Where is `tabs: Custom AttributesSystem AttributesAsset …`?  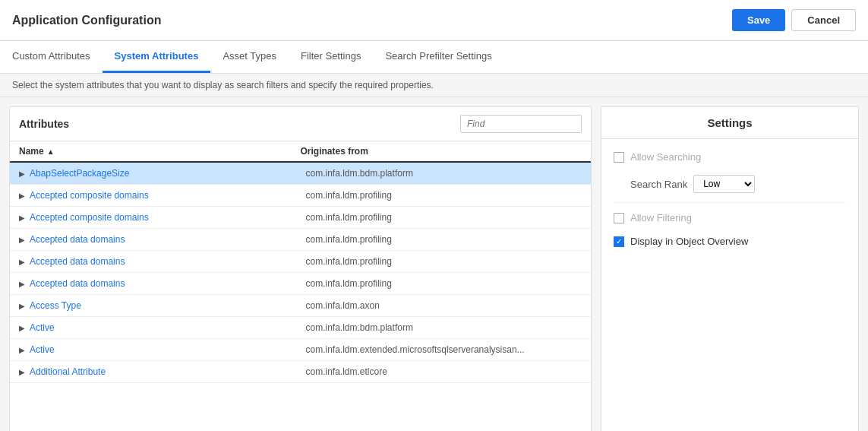 tabs: Custom AttributesSystem AttributesAsset … is located at coordinates (434, 58).